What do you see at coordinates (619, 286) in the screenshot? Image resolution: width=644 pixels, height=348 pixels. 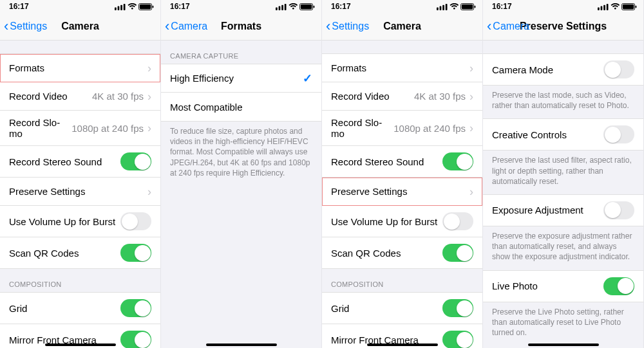 I see `toggle-livephoto` at bounding box center [619, 286].